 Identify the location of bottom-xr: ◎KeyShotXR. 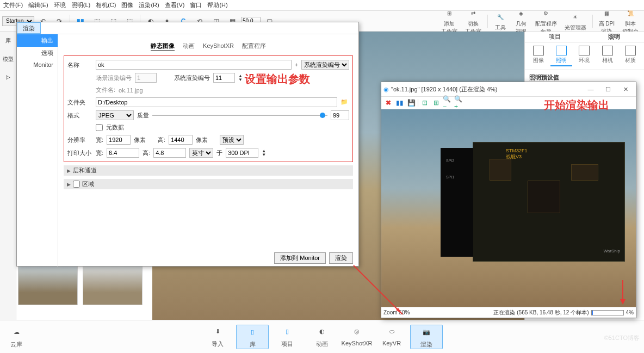
(357, 337).